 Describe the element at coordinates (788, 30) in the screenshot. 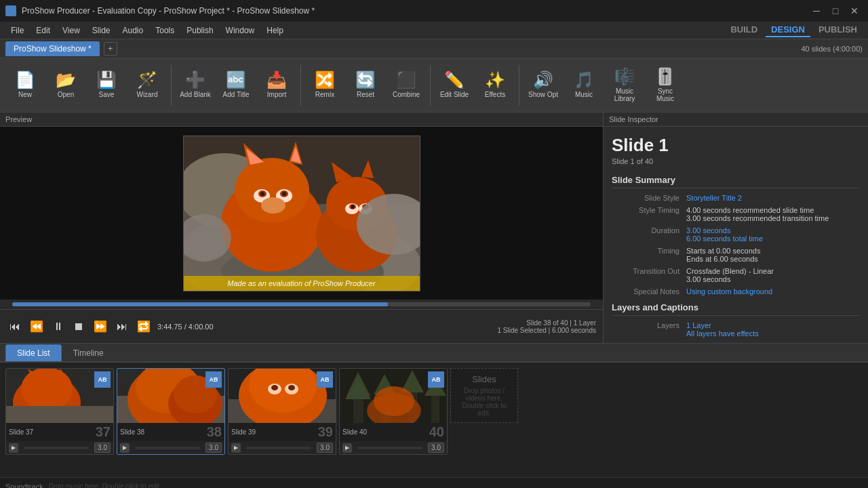

I see `design-mode-button: DESIGN` at that location.